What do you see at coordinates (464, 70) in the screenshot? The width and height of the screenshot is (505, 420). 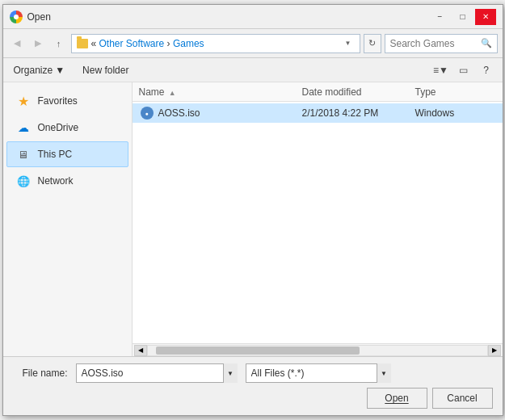 I see `pane-icon: ▭` at bounding box center [464, 70].